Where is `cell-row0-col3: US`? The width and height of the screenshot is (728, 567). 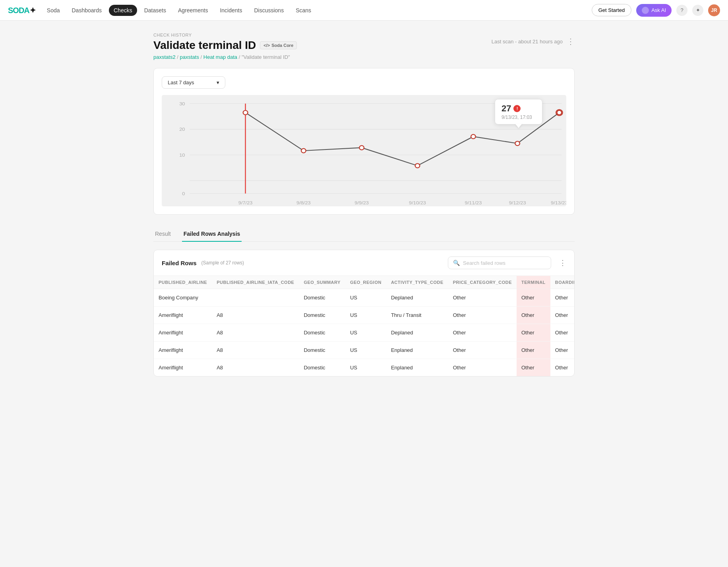
cell-row0-col3: US is located at coordinates (366, 298).